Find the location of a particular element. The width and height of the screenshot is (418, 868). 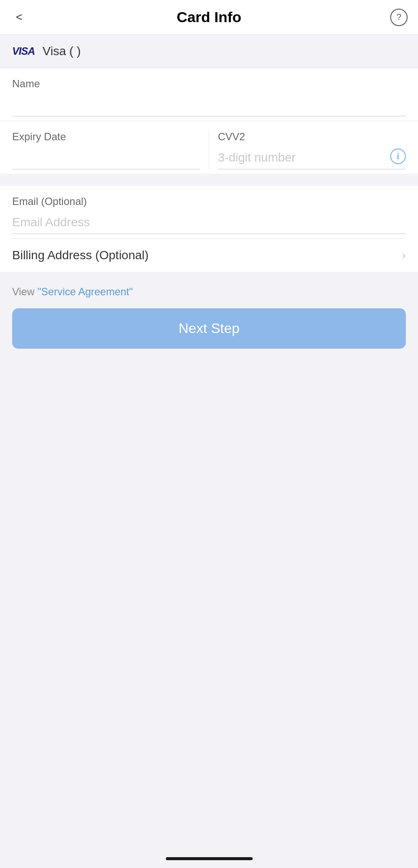

expiry-label: Expiry Date is located at coordinates (106, 137).